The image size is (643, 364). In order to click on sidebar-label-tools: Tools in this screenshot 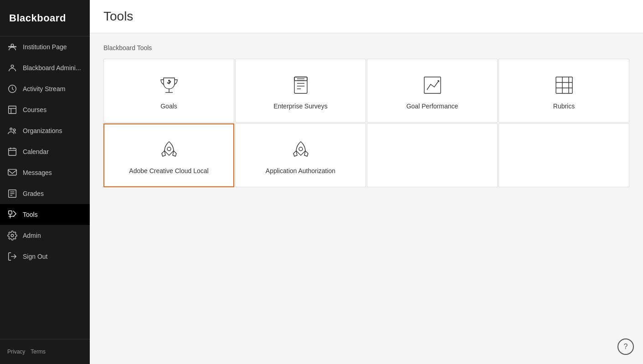, I will do `click(30, 215)`.